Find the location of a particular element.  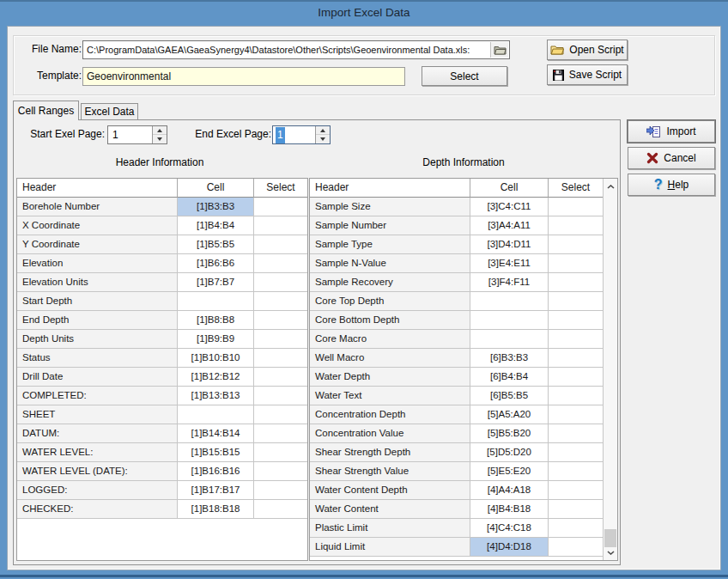

start-page-spinner: 1 is located at coordinates (137, 135).